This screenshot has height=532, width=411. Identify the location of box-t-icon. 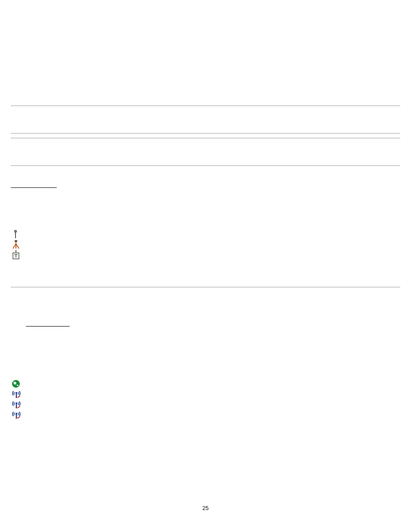
(16, 255).